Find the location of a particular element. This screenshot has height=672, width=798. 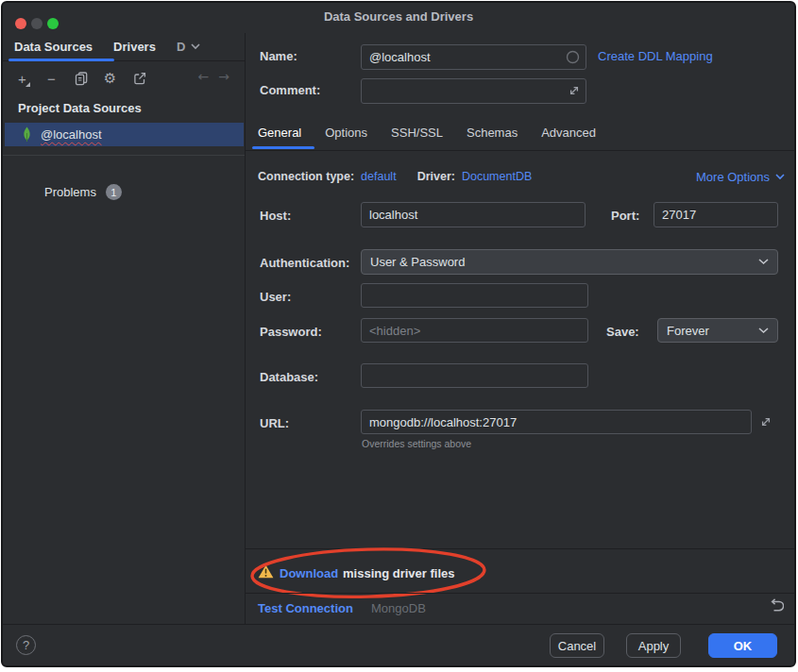

tab-advanced: Advanced is located at coordinates (569, 132).